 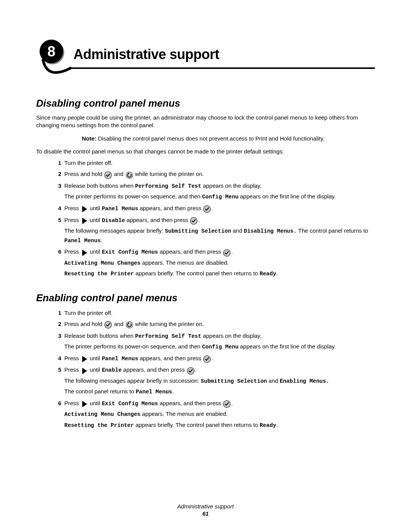 What do you see at coordinates (84, 174) in the screenshot?
I see `step-text: Press and hold` at bounding box center [84, 174].